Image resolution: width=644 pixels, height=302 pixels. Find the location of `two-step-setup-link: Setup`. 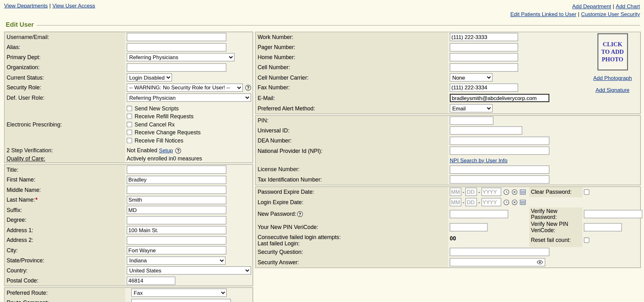

two-step-setup-link: Setup is located at coordinates (166, 150).